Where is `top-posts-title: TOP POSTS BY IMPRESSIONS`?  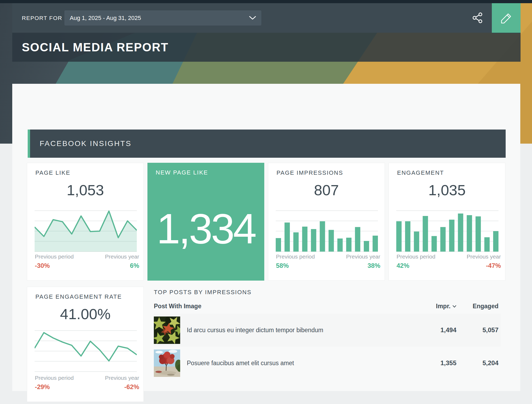 top-posts-title: TOP POSTS BY IMPRESSIONS is located at coordinates (327, 292).